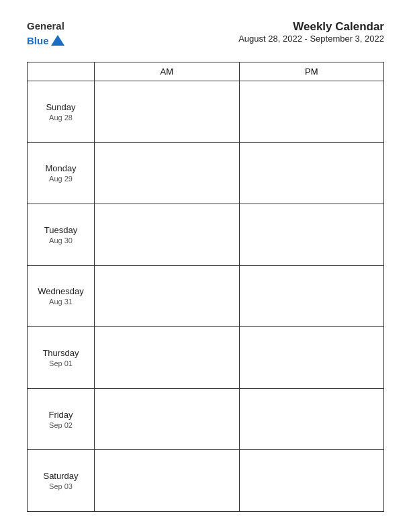 This screenshot has height=532, width=411. I want to click on day-date: Aug 30, so click(60, 240).